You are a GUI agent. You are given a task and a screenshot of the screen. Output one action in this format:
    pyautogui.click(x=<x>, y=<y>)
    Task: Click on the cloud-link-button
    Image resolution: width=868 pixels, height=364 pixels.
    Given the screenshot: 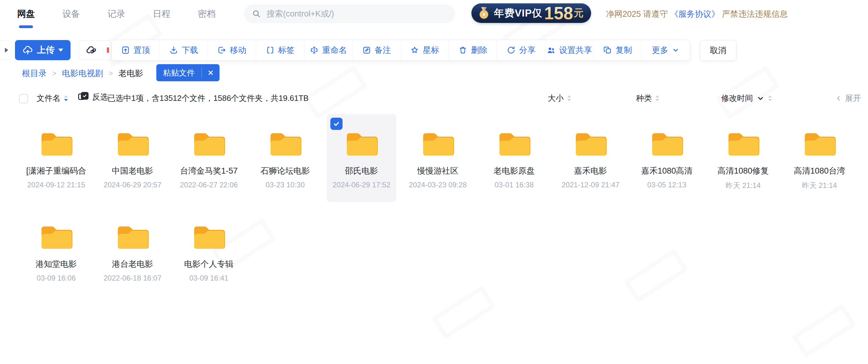 What is the action you would take?
    pyautogui.click(x=95, y=50)
    